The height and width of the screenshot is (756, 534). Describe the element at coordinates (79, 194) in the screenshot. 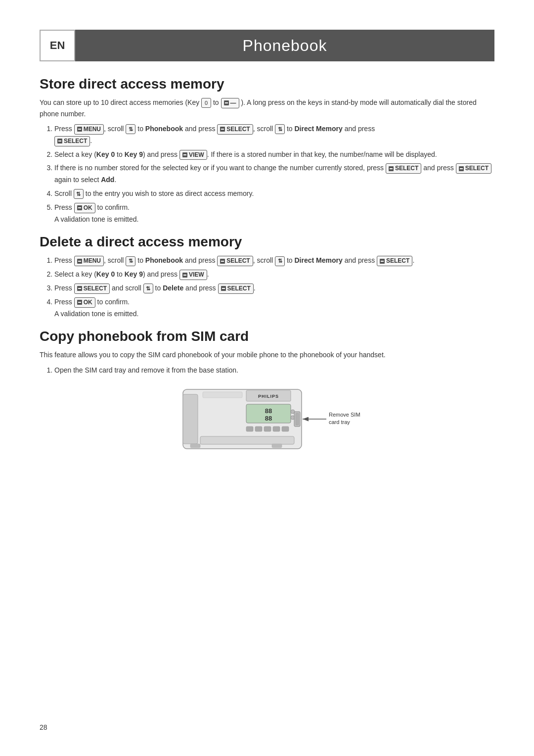

I see `scroll-icon-3: ⇅` at that location.